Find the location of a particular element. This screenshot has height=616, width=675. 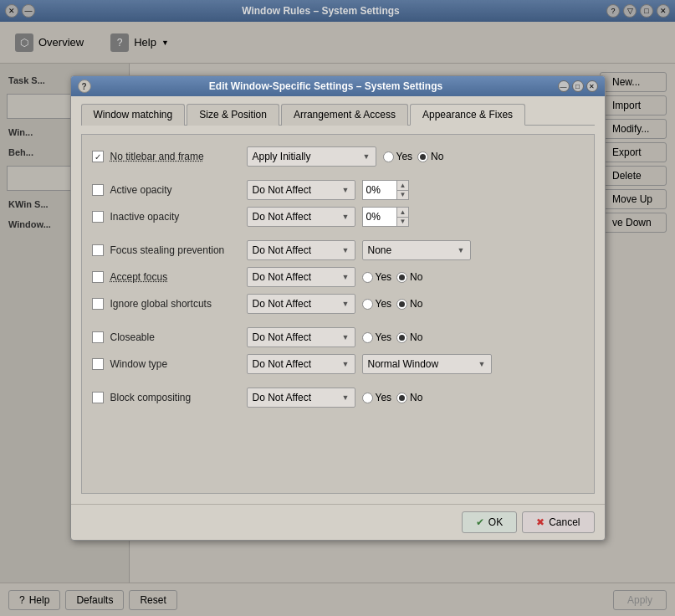

radio-no-titlebar-no-btn is located at coordinates (423, 157).